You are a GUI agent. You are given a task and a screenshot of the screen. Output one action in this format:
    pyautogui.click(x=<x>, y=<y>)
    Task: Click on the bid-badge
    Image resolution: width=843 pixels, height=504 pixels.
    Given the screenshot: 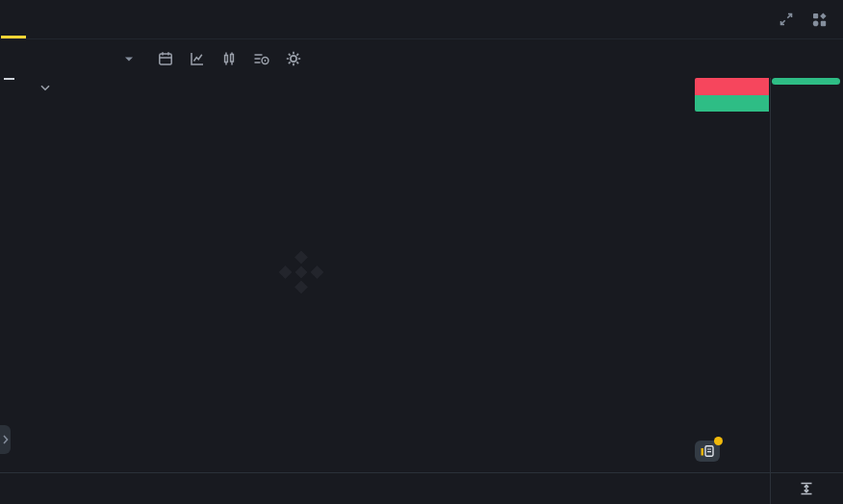 What is the action you would take?
    pyautogui.click(x=731, y=104)
    